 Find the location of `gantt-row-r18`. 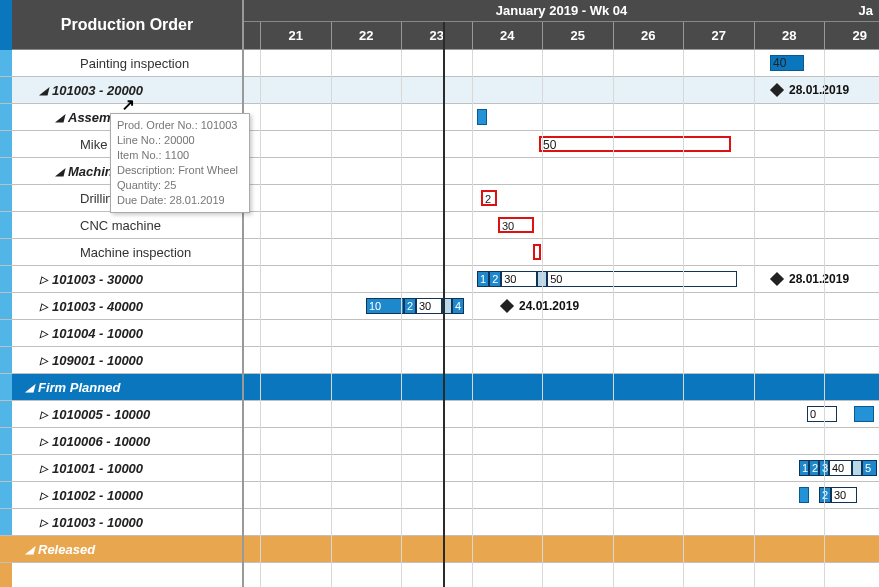

gantt-row-r18 is located at coordinates (562, 550).